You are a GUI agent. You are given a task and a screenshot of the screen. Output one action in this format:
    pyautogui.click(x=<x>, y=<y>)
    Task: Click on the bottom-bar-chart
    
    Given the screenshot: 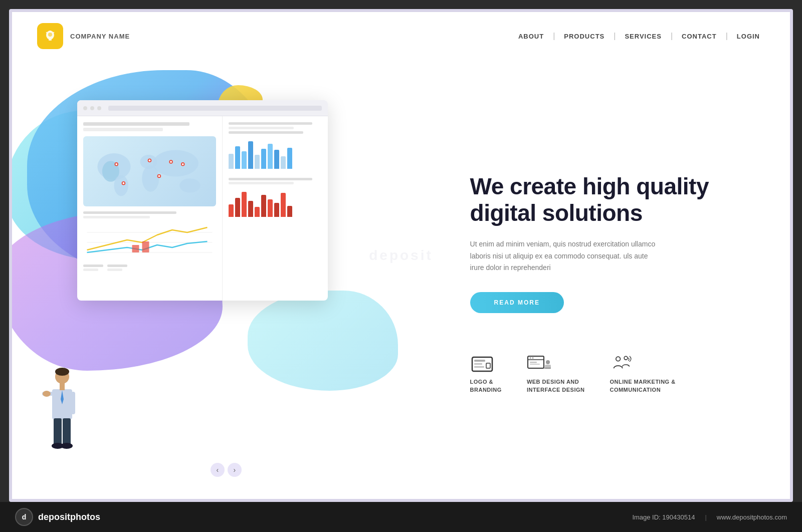 What is the action you would take?
    pyautogui.click(x=275, y=203)
    